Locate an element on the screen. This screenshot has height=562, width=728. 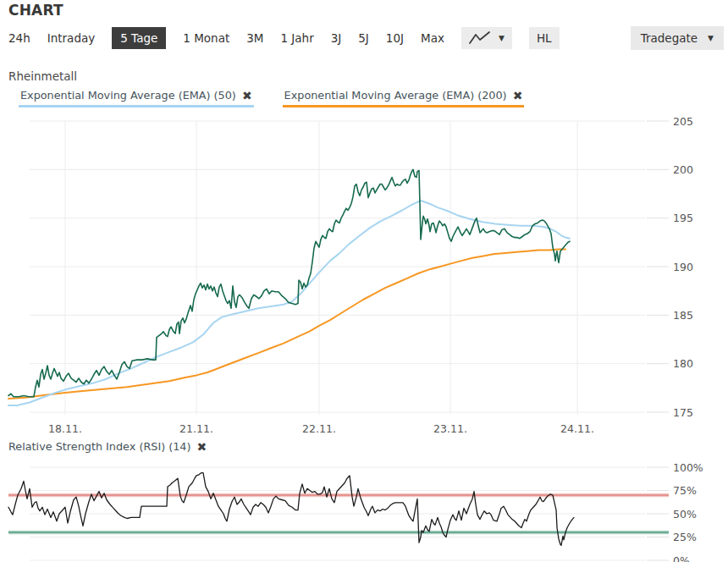
range-tab-5-tage: 5 Tage is located at coordinates (139, 38).